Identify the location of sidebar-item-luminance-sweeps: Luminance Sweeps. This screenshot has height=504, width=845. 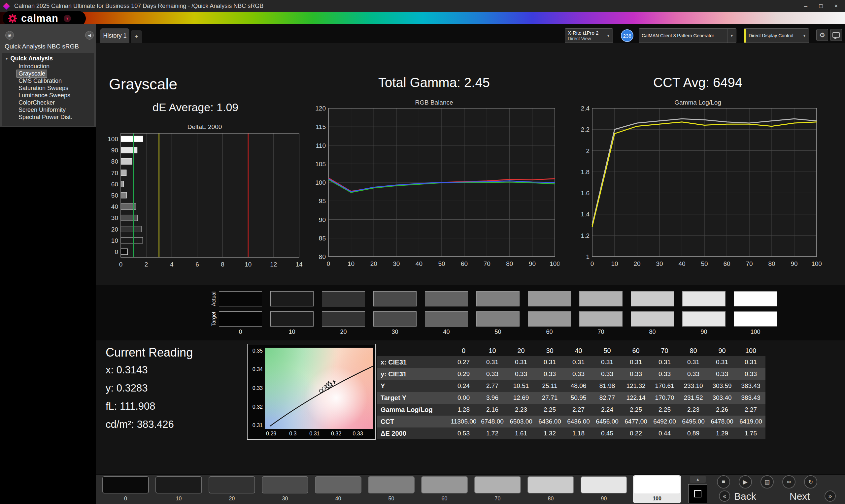
(45, 95).